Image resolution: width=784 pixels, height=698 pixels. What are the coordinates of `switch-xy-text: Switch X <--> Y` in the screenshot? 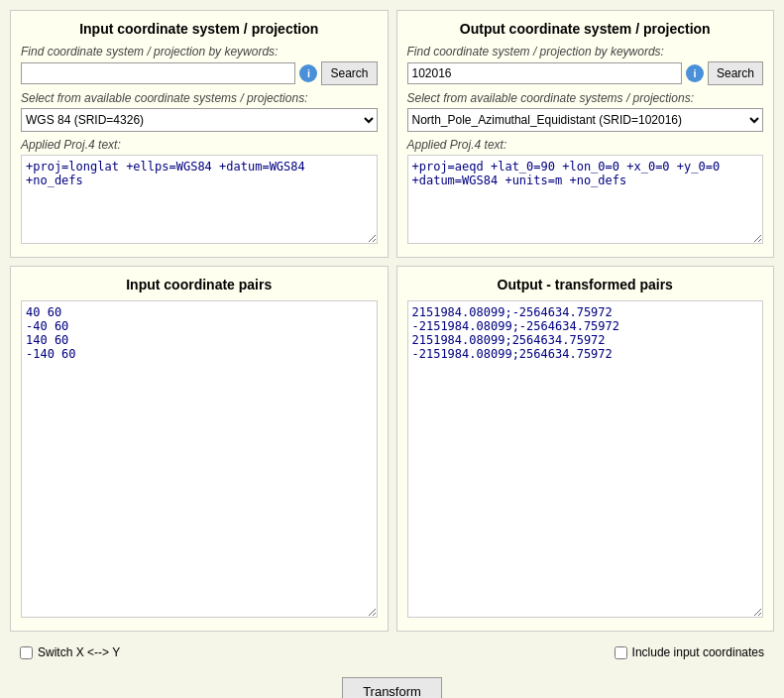 It's located at (79, 652).